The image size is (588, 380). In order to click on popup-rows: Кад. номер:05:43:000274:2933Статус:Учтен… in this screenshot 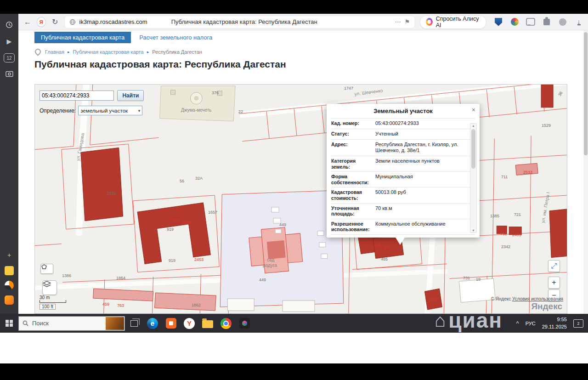, I will do `click(403, 176)`.